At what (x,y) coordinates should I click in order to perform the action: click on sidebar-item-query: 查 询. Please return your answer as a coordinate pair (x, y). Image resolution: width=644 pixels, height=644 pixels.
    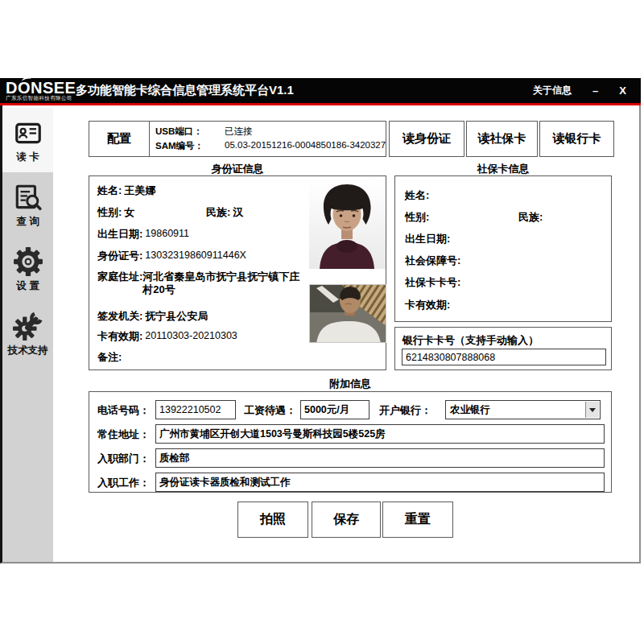
    Looking at the image, I should click on (27, 204).